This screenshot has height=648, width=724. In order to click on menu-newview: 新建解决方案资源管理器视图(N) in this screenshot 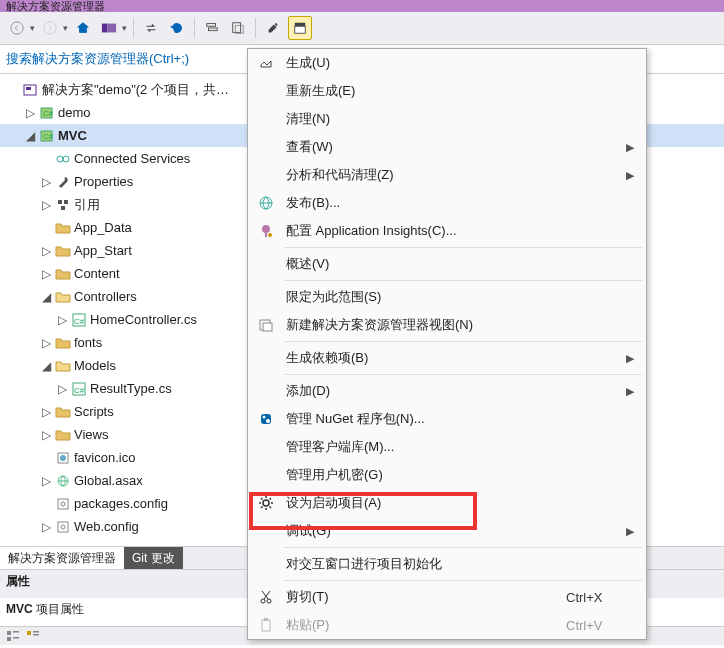, I will do `click(447, 325)`.